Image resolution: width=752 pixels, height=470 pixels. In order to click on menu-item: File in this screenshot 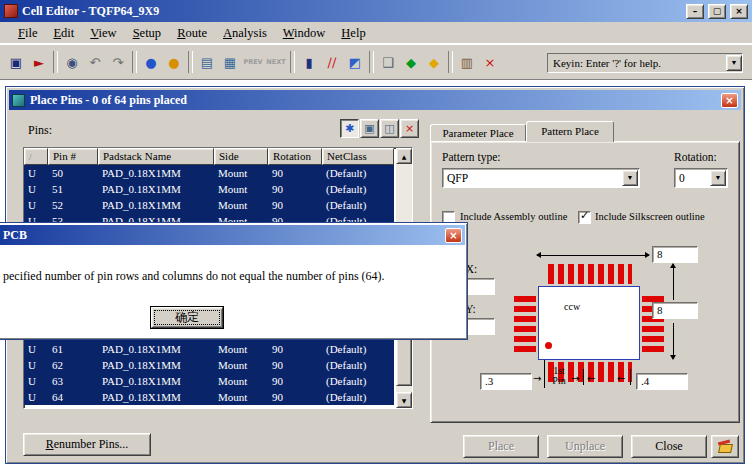, I will do `click(28, 33)`.